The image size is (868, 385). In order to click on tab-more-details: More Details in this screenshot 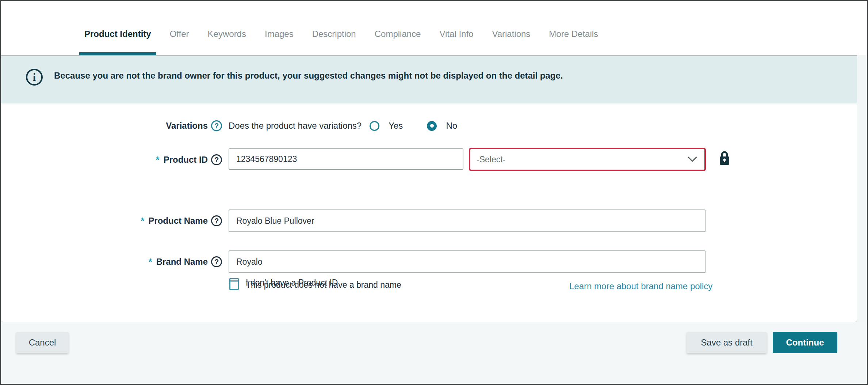, I will do `click(573, 35)`.